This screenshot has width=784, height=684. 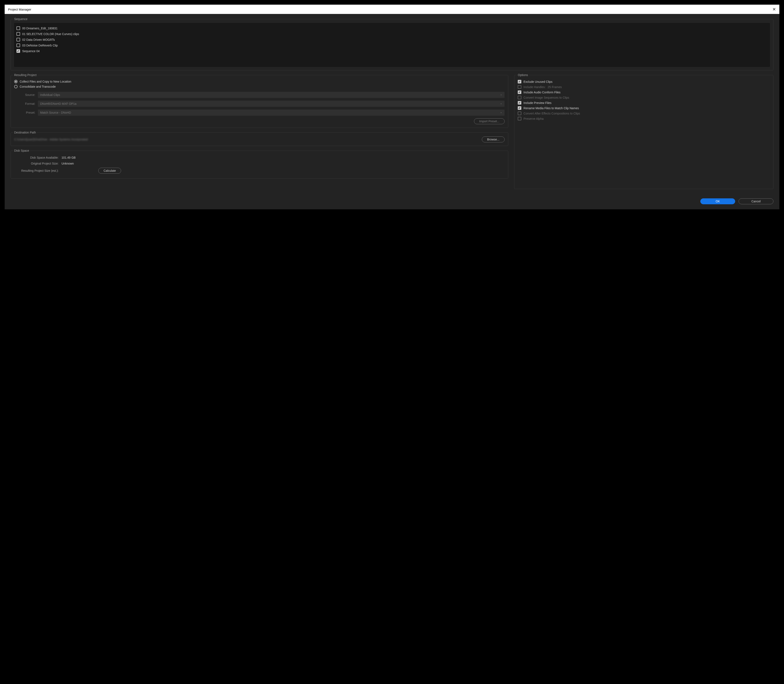 I want to click on option-label: Preserve Alpha, so click(x=533, y=119).